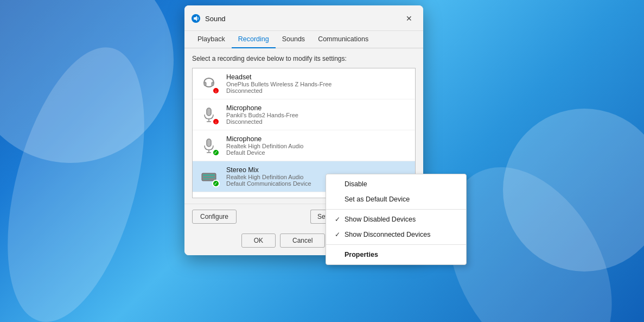 This screenshot has height=322, width=644. I want to click on mic1-icon: ↓, so click(209, 115).